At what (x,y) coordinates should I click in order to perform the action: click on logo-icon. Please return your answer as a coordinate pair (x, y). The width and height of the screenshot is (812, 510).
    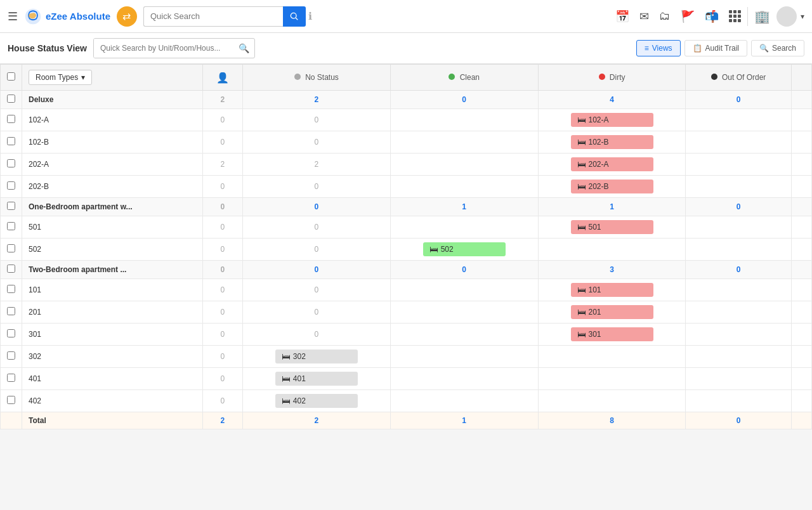
    Looking at the image, I should click on (33, 16).